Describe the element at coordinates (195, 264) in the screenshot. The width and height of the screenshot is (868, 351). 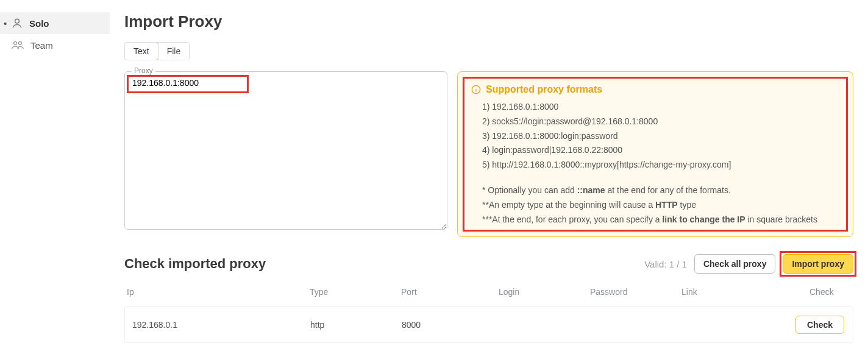
I see `check-section-title: Check imported proxy` at that location.